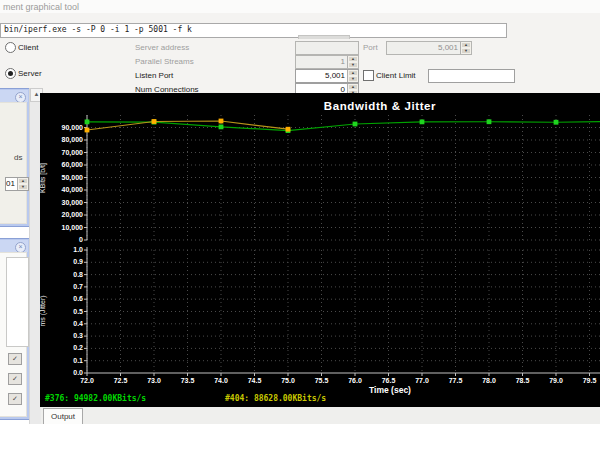 This screenshot has width=600, height=450. What do you see at coordinates (62, 372) in the screenshot?
I see `y-tick-label: 0.0` at bounding box center [62, 372].